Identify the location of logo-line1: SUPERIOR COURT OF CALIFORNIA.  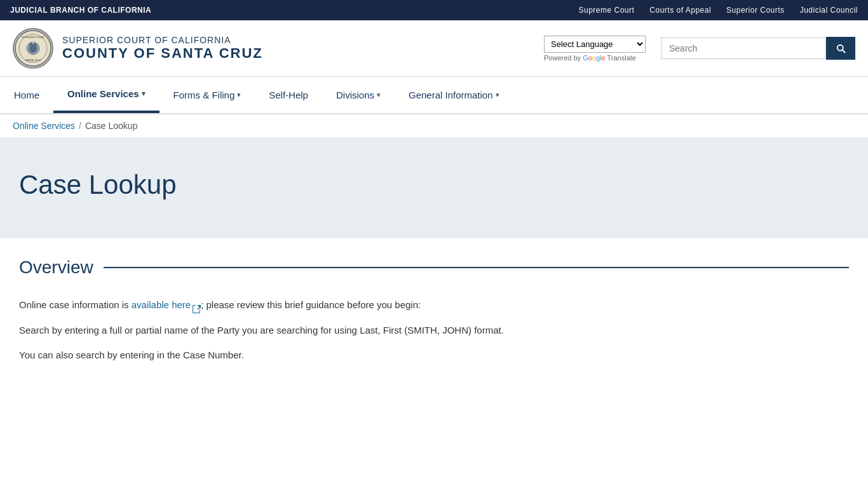
(163, 40).